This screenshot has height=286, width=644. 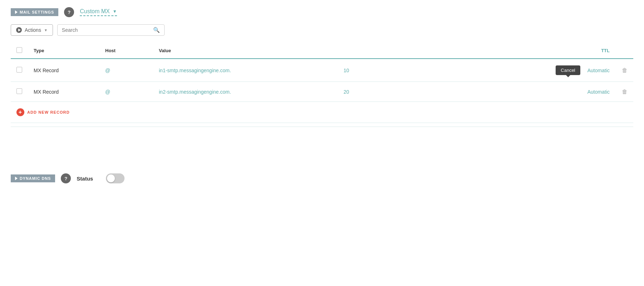 I want to click on row1-delete-icon: 🗑, so click(x=625, y=70).